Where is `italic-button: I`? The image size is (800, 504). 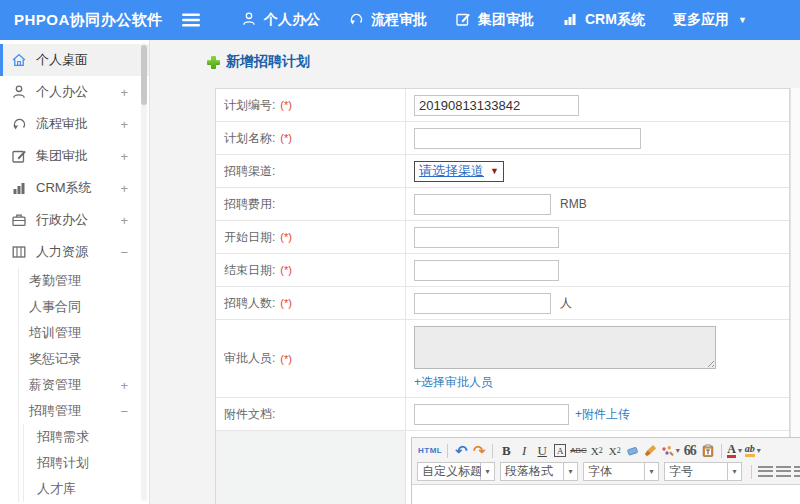 italic-button: I is located at coordinates (524, 451).